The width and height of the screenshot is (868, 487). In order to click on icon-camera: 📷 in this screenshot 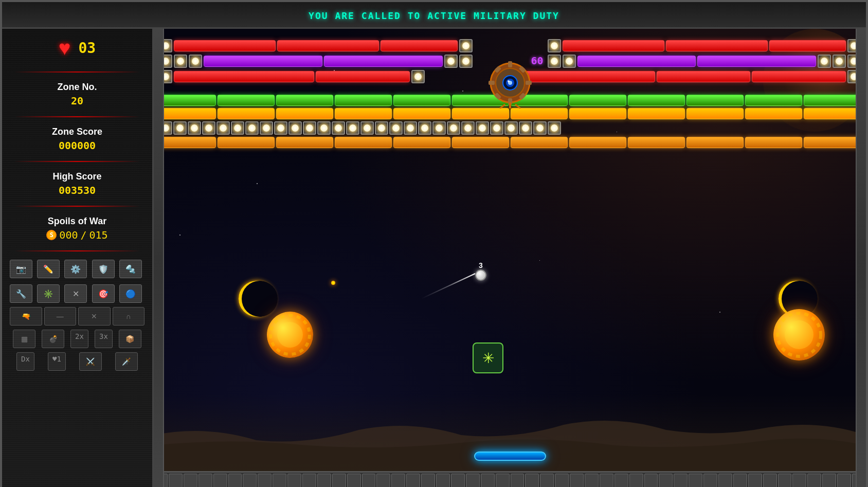, I will do `click(21, 269)`.